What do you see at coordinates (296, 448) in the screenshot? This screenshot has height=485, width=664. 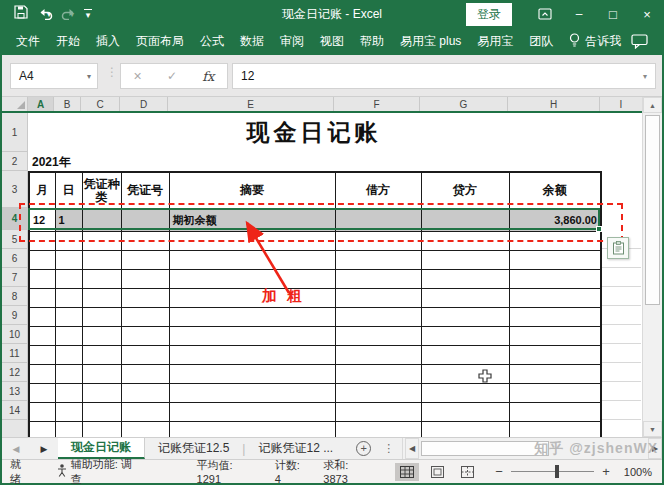 I see `sheet-tab-voucher-12: 记账凭证12 ...` at bounding box center [296, 448].